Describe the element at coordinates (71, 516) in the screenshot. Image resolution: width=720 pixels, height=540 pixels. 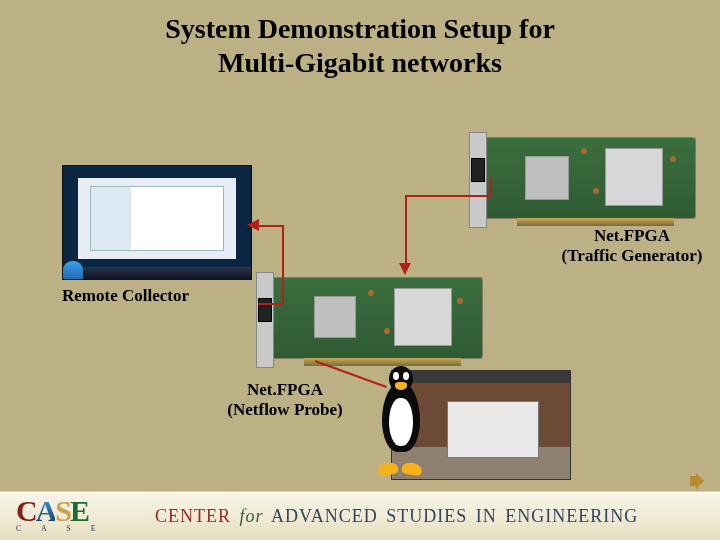
I see `case-logo: CASE C A S E` at that location.